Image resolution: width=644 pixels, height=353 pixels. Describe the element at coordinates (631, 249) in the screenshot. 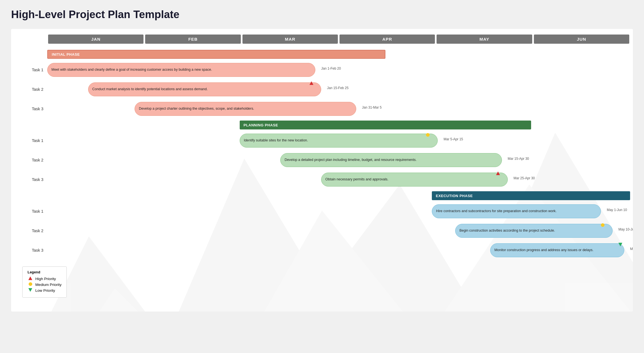

I see `execution-task-3-date: May 25-Jun 30` at that location.